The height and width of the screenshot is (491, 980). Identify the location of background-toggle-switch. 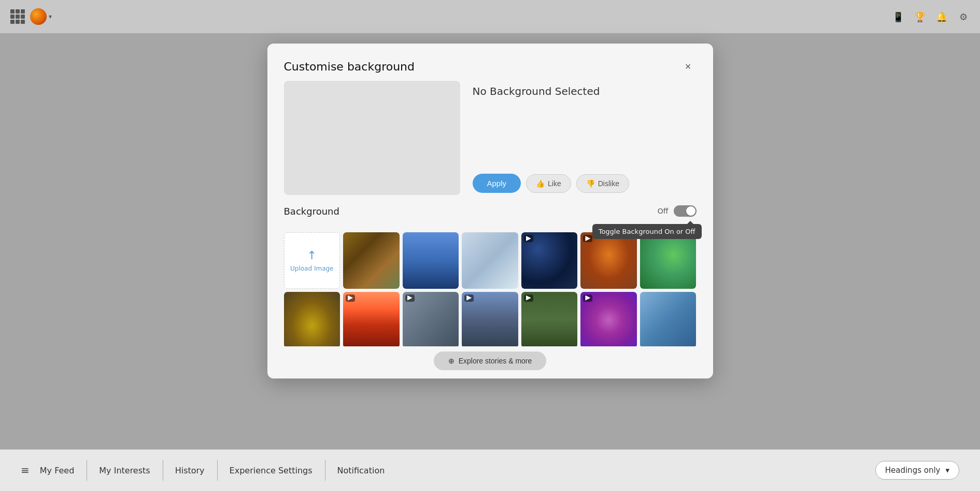
(685, 211).